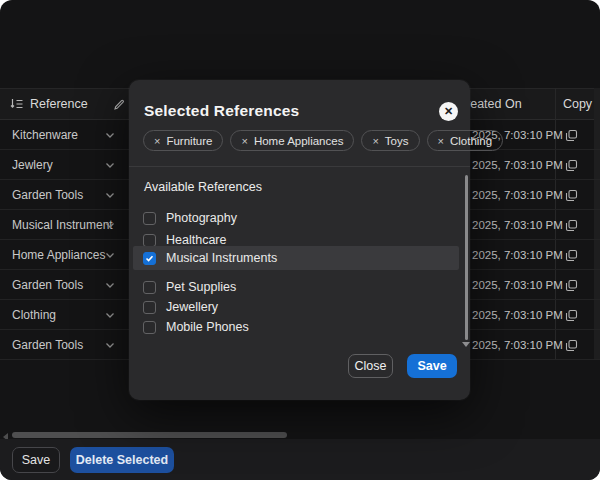 This screenshot has width=600, height=480. I want to click on tag-label: Home Appliances, so click(299, 141).